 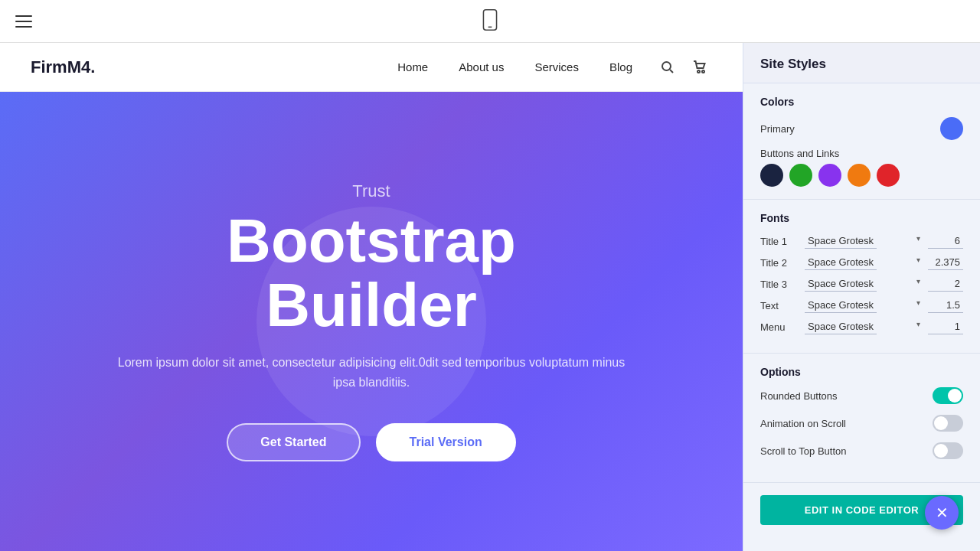 I want to click on font-label-title3: Title 3, so click(x=779, y=285).